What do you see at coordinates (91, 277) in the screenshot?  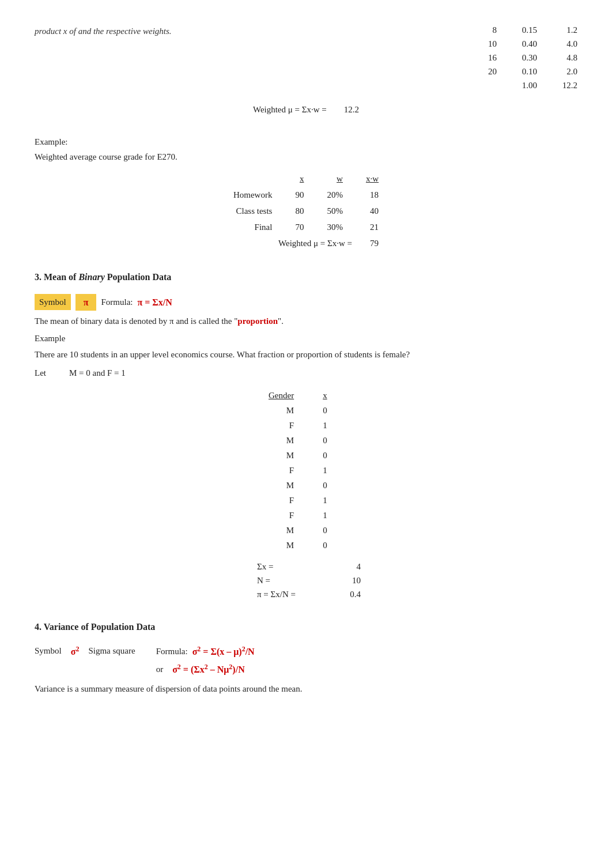 I see `section3-title-italic: Binary` at bounding box center [91, 277].